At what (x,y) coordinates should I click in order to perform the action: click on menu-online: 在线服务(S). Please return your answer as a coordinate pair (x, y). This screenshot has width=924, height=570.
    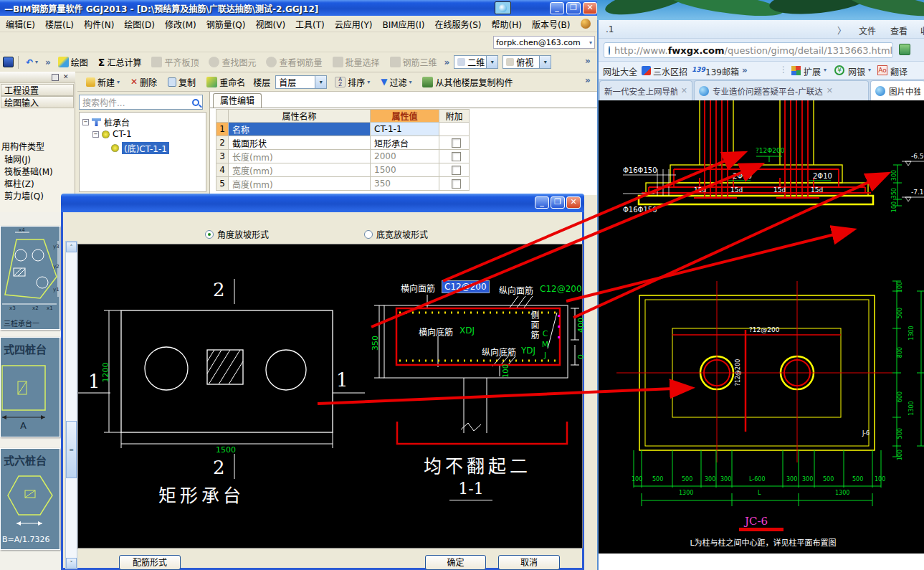
    Looking at the image, I should click on (459, 24).